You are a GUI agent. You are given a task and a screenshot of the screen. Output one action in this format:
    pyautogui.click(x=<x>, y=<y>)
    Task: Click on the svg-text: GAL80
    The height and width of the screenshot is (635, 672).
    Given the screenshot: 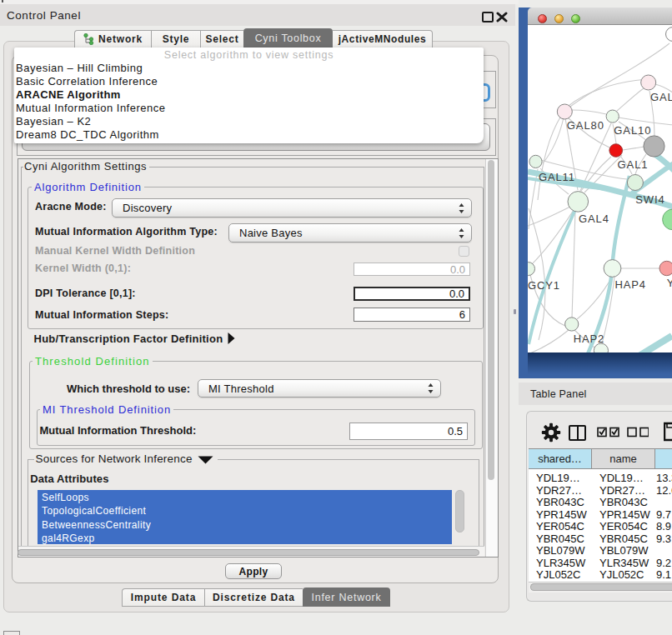 What is the action you would take?
    pyautogui.click(x=585, y=125)
    